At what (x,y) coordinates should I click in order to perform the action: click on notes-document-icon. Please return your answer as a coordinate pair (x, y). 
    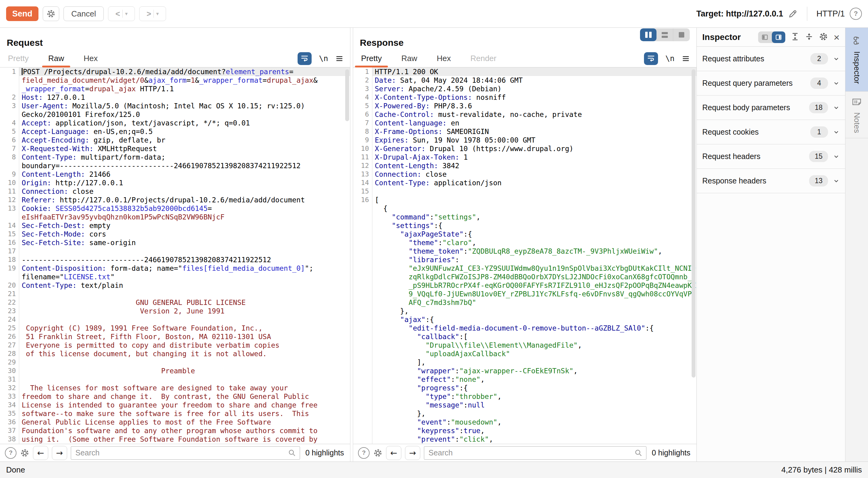
    Looking at the image, I should click on (857, 102).